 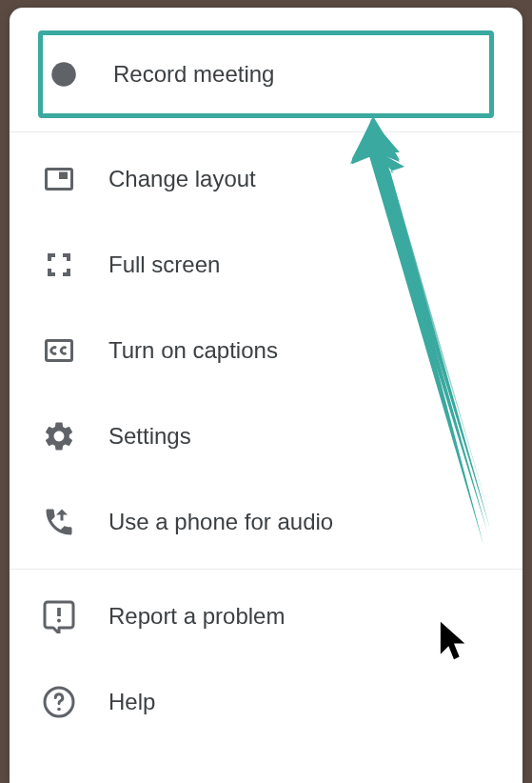 What do you see at coordinates (194, 74) in the screenshot?
I see `menu-item-label: Record meeting` at bounding box center [194, 74].